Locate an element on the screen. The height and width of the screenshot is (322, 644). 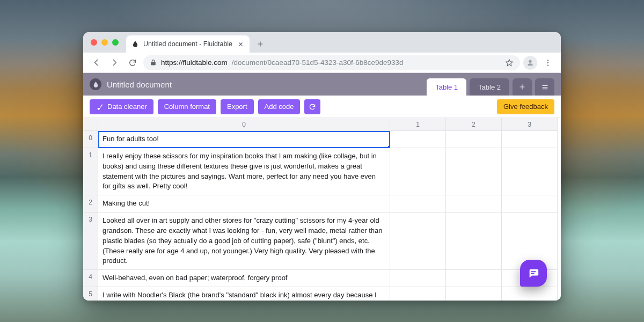
url-host: https://fluidtable.com is located at coordinates (194, 62).